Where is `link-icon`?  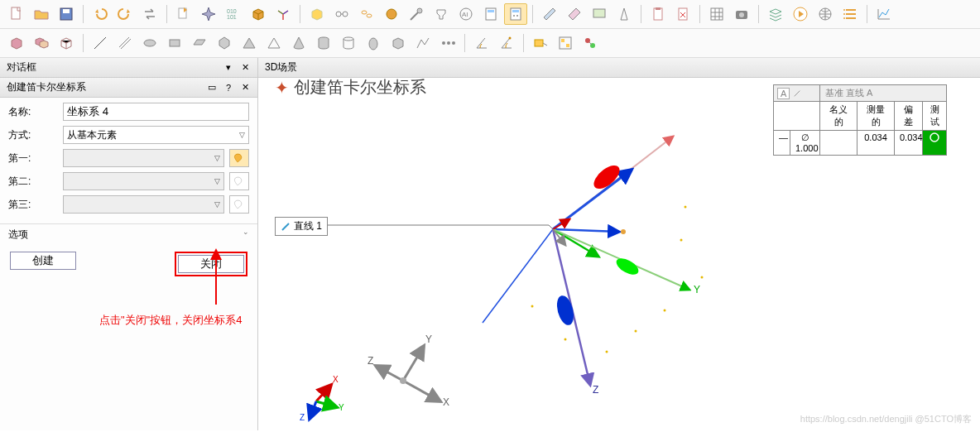
link-icon is located at coordinates (342, 14).